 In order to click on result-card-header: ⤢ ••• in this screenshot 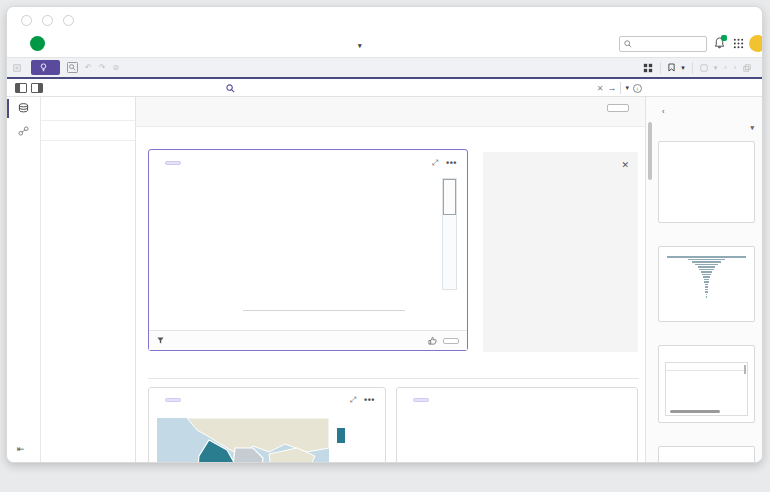, I will do `click(308, 163)`.